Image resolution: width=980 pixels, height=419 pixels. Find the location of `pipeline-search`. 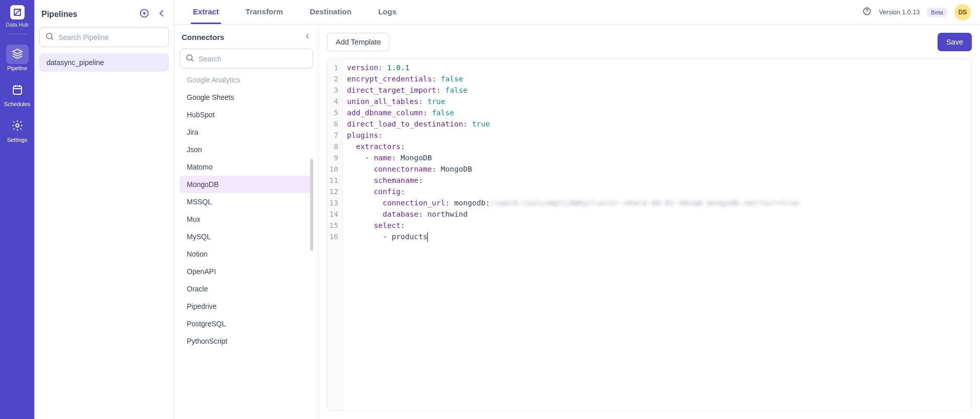

pipeline-search is located at coordinates (104, 37).